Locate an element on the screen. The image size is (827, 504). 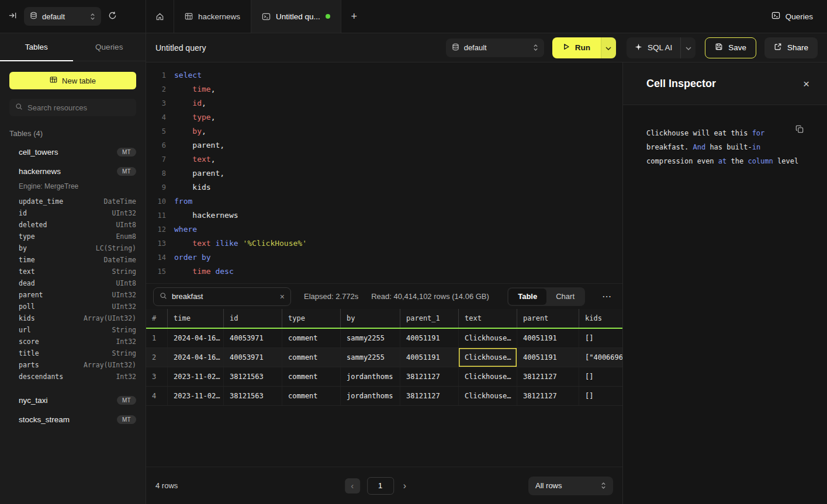
column-header-id: id is located at coordinates (252, 318).